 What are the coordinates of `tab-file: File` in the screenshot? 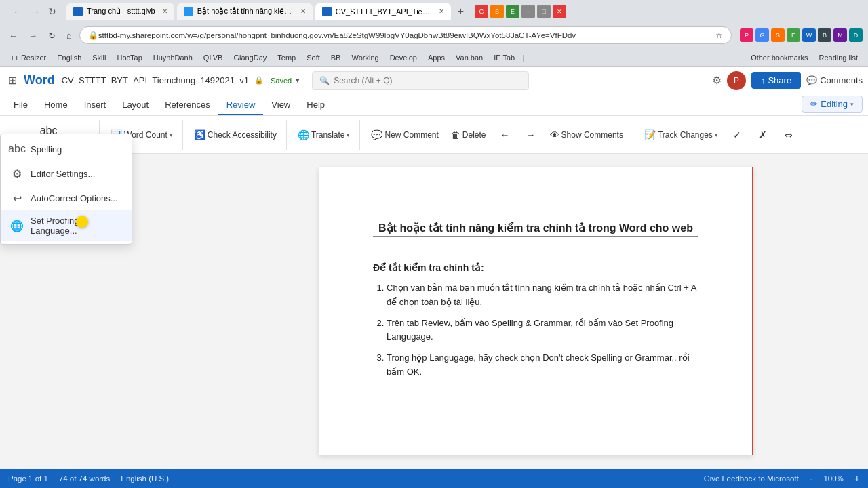 It's located at (20, 106).